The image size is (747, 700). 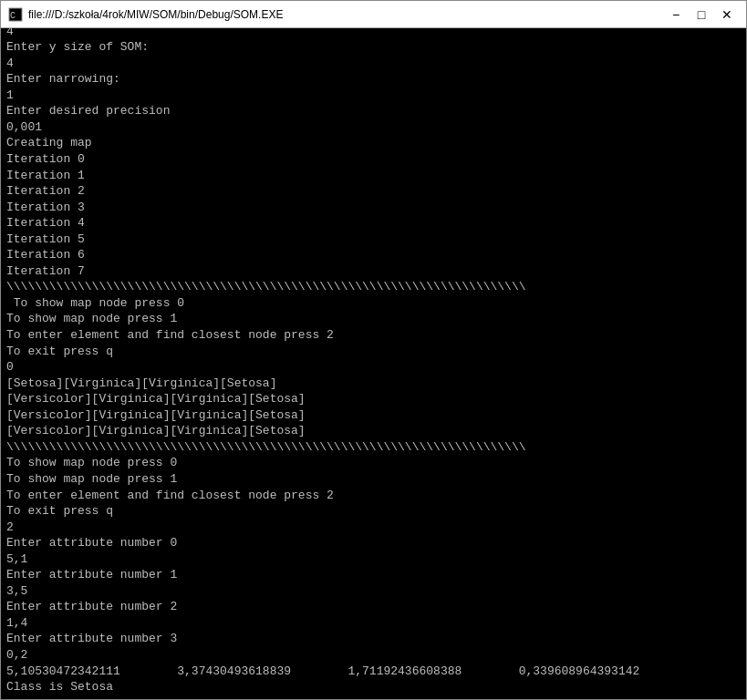 I want to click on maximize-button: □, so click(x=701, y=15).